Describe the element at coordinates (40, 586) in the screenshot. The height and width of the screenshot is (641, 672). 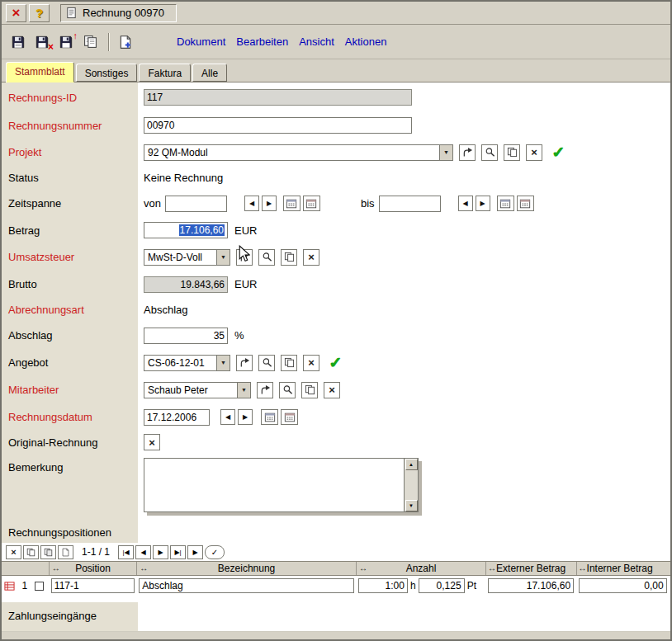
I see `row-checkbox` at that location.